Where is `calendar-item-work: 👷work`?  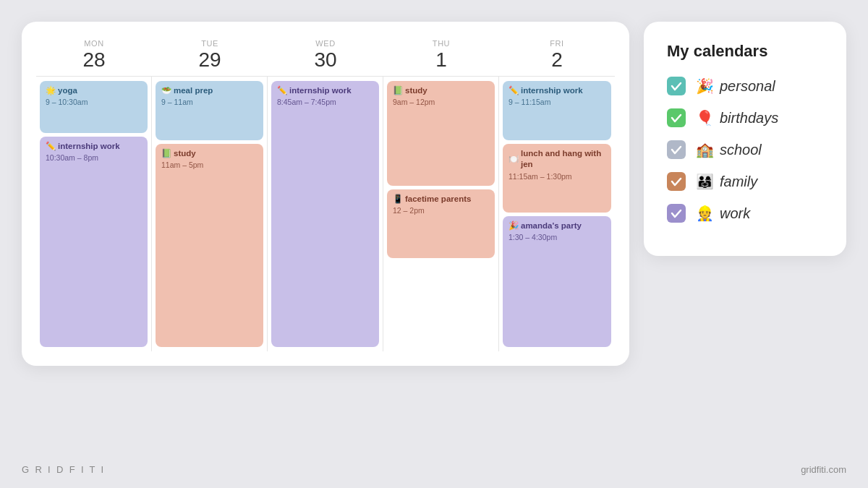
calendar-item-work: 👷work is located at coordinates (745, 213).